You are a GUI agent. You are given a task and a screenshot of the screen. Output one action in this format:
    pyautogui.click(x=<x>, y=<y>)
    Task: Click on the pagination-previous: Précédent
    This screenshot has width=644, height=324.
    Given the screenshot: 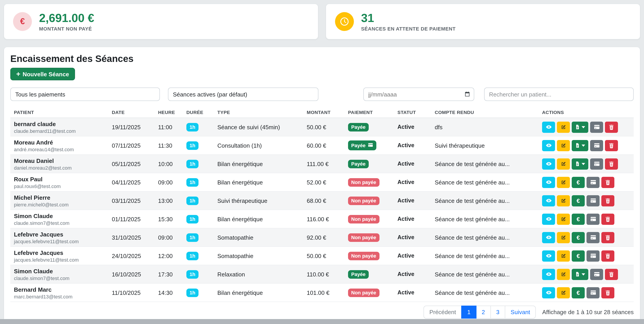 What is the action you would take?
    pyautogui.click(x=443, y=312)
    